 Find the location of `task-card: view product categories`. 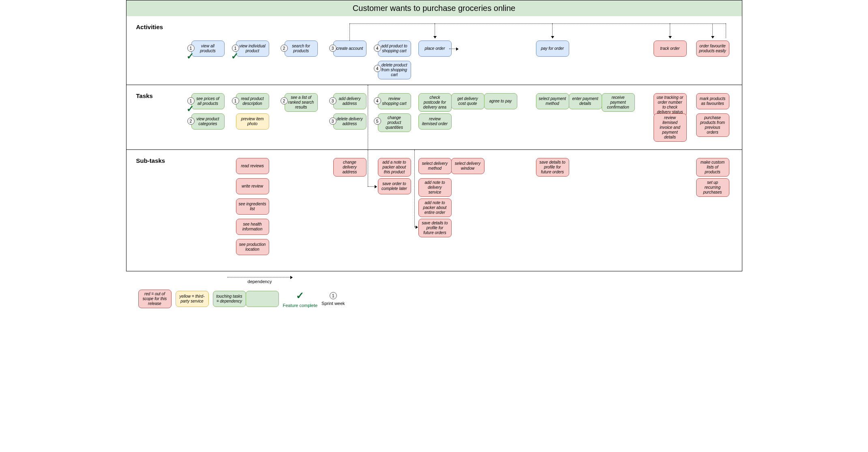

task-card: view product categories is located at coordinates (208, 122).